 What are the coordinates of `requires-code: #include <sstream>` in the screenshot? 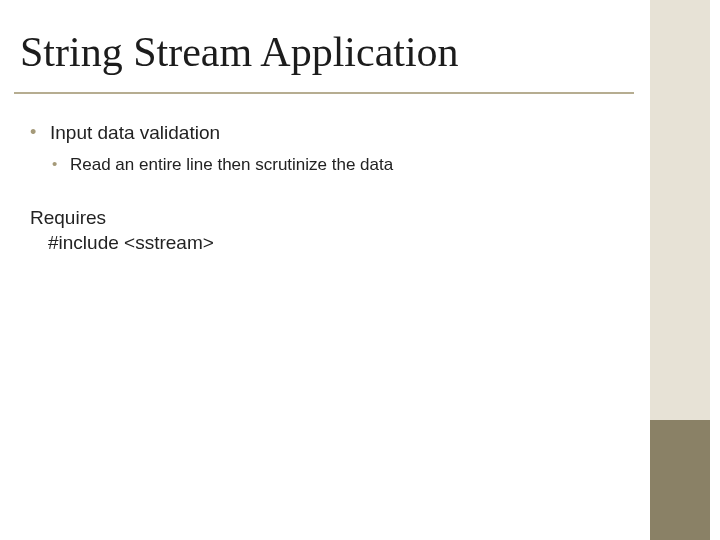 It's located at (310, 243).